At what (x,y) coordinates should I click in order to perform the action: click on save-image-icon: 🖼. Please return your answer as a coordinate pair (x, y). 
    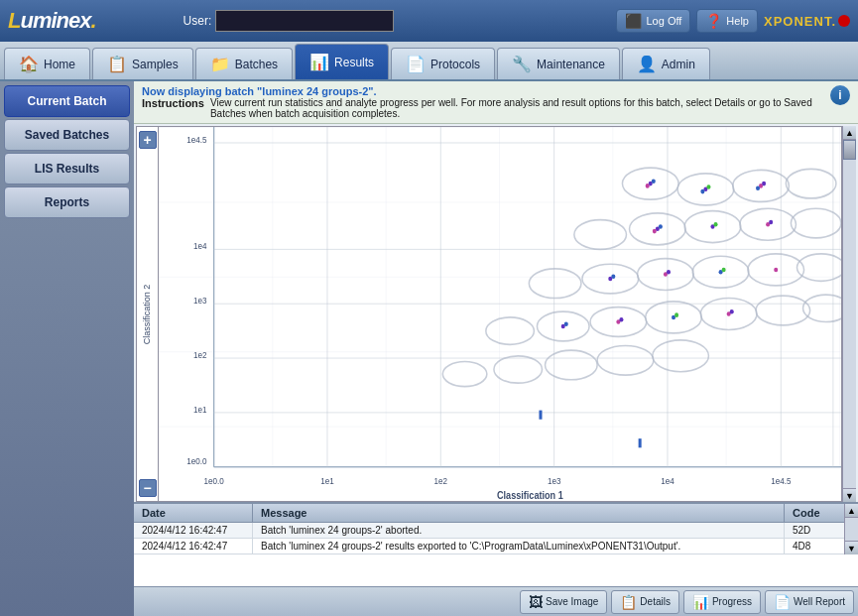
    Looking at the image, I should click on (536, 602).